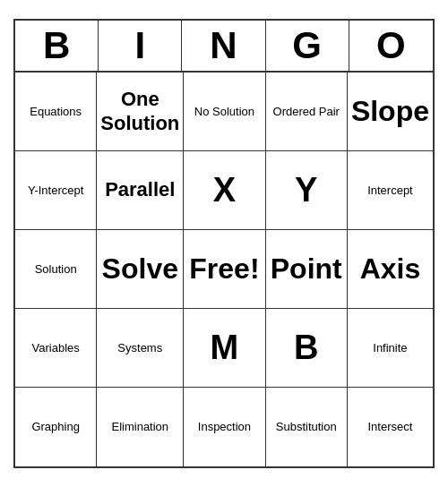 This screenshot has height=487, width=448. Describe the element at coordinates (140, 348) in the screenshot. I see `bingo-cell: Systems` at that location.